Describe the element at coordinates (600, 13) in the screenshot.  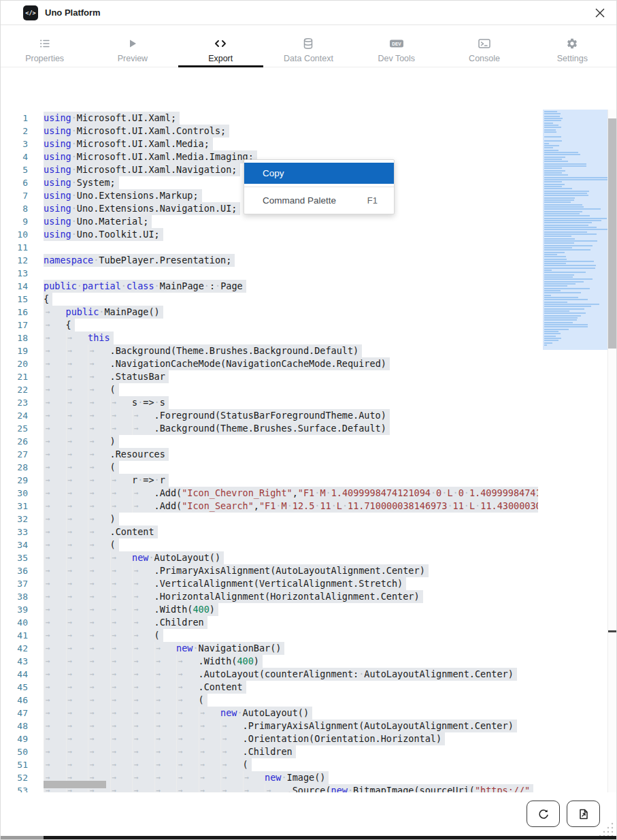
I see `close-icon` at that location.